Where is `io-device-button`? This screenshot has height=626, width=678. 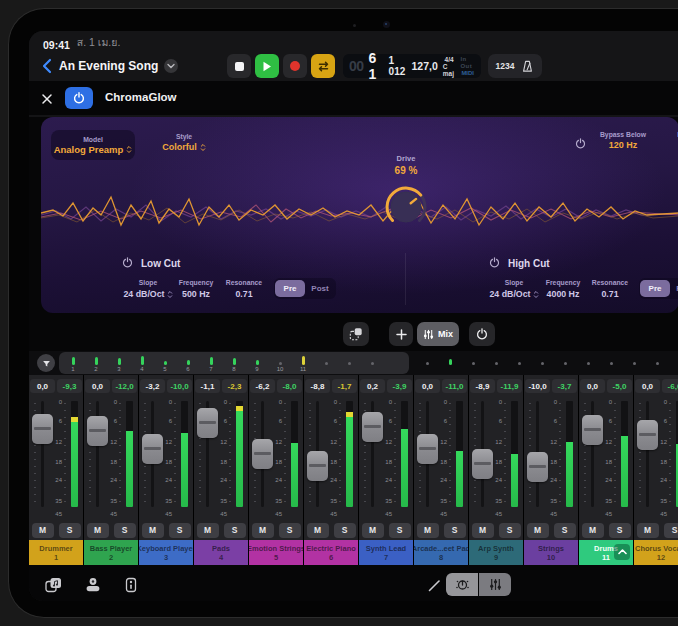 io-device-button is located at coordinates (131, 585).